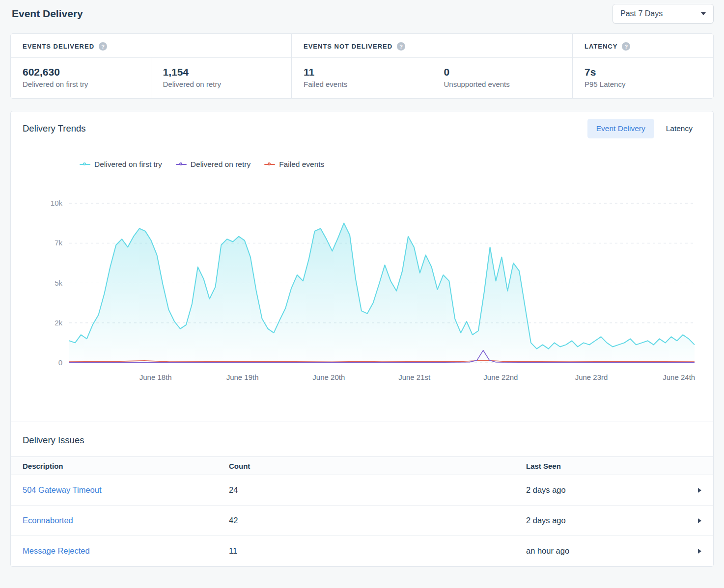 The width and height of the screenshot is (724, 588). What do you see at coordinates (329, 377) in the screenshot?
I see `x-tick-label: June 20th` at bounding box center [329, 377].